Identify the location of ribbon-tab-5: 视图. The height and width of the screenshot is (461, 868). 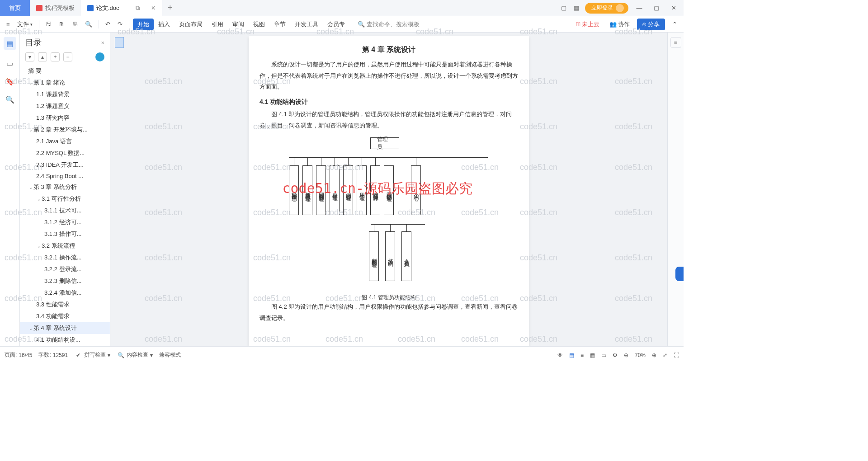
(259, 24).